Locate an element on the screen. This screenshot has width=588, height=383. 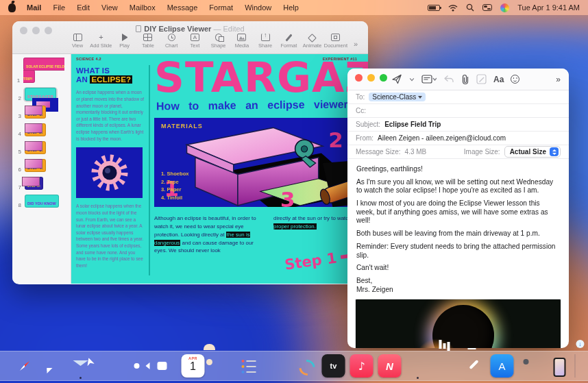
slide-thumbnail-6: 6 STEP 4: is located at coordinates (41, 166).